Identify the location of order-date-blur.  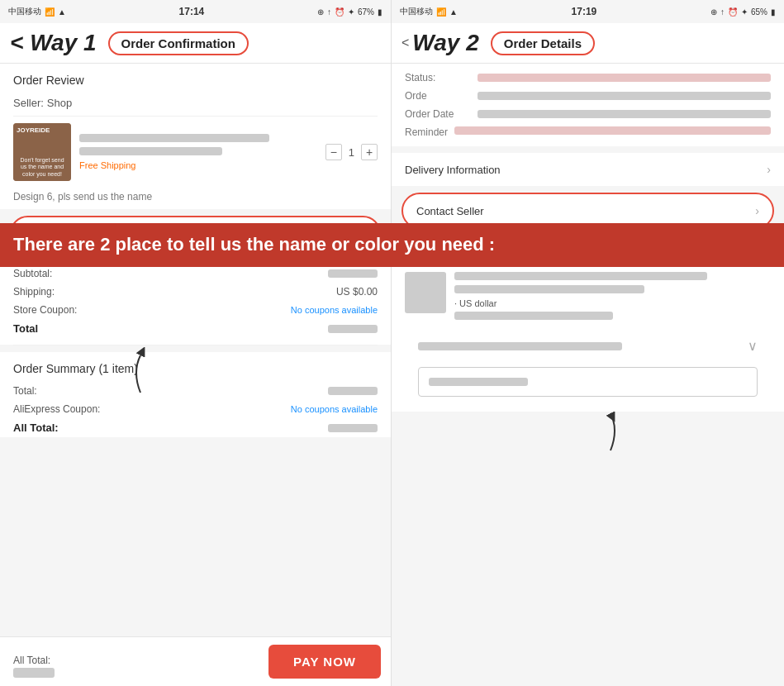
(625, 114).